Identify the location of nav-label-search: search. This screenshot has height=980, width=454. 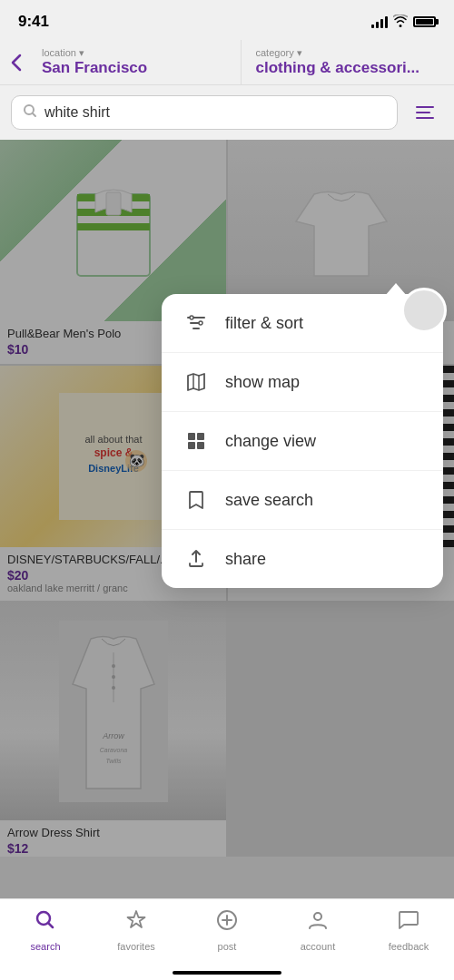
(45, 946).